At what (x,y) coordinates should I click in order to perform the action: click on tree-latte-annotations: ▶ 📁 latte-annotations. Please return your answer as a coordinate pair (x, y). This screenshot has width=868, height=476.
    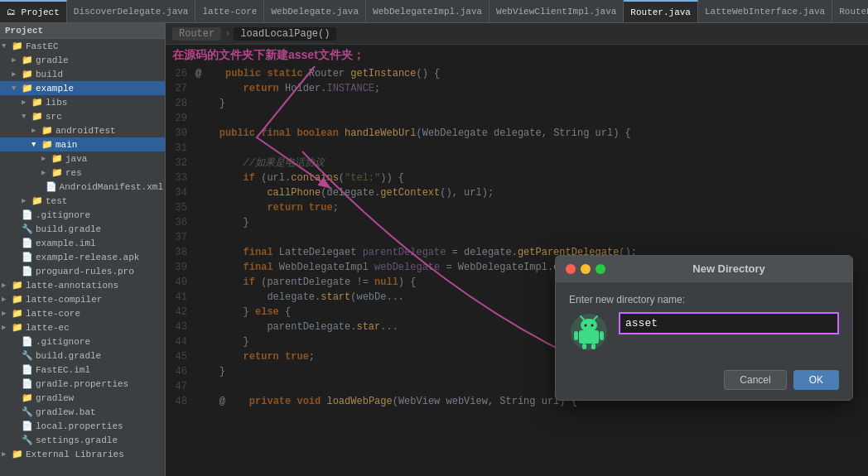
    Looking at the image, I should click on (83, 285).